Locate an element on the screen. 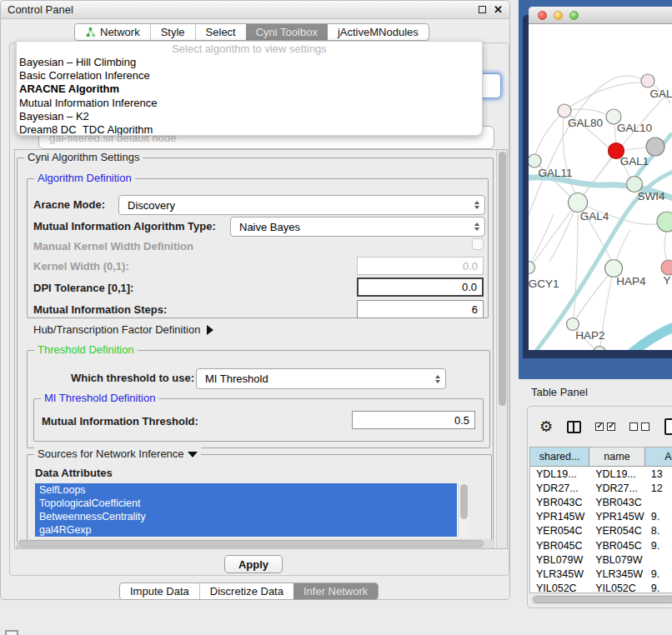 Image resolution: width=672 pixels, height=635 pixels. attribute-list-item: SelfLoops is located at coordinates (246, 490).